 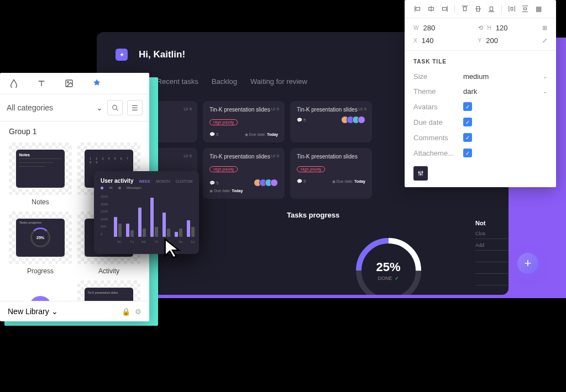 I want to click on settings-icon, so click(x=421, y=173).